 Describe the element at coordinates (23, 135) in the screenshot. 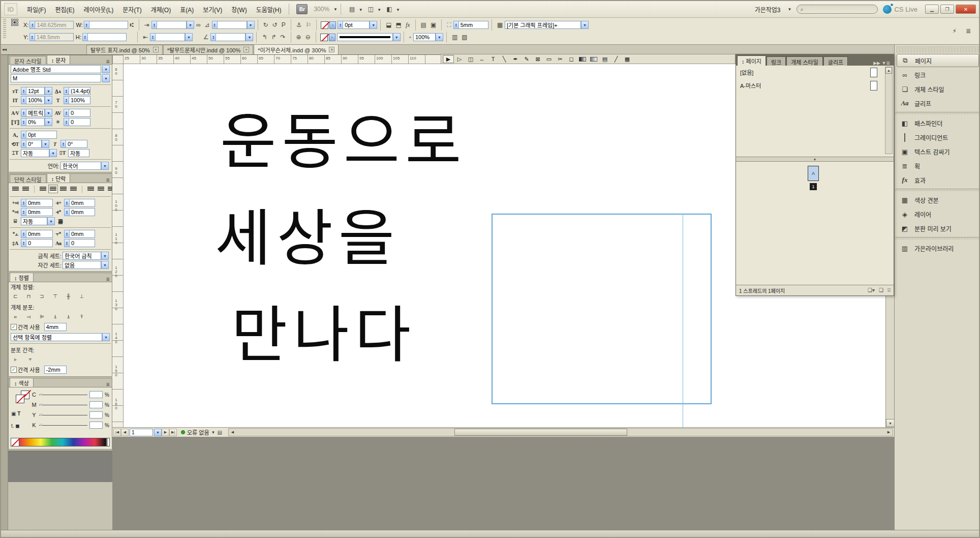

I see `baseline-shift-spinner` at that location.